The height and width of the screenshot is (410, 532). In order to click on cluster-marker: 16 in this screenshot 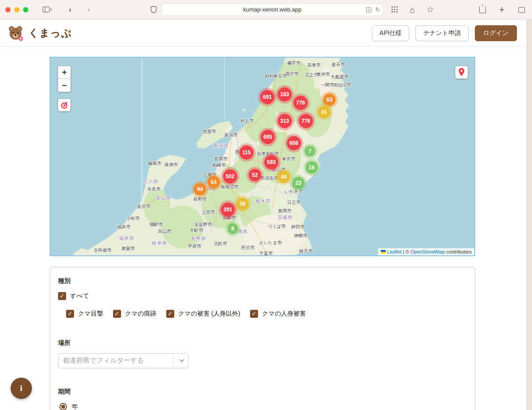, I will do `click(312, 168)`.